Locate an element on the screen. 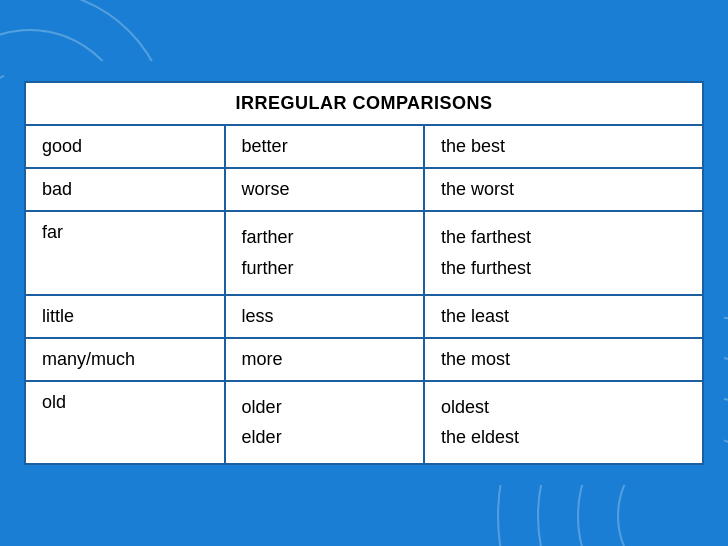 This screenshot has height=546, width=728. cell-superlative-1: the worst is located at coordinates (564, 190).